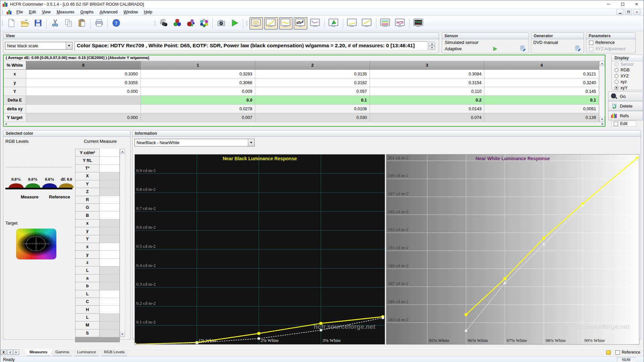 Image resolution: width=644 pixels, height=362 pixels. What do you see at coordinates (624, 124) in the screenshot?
I see `edit-checkbox: Edit` at bounding box center [624, 124].